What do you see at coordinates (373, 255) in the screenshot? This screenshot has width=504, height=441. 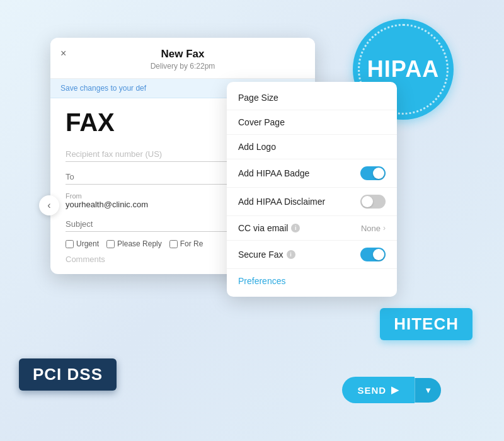 I see `secure-fax-toggle` at bounding box center [373, 255].